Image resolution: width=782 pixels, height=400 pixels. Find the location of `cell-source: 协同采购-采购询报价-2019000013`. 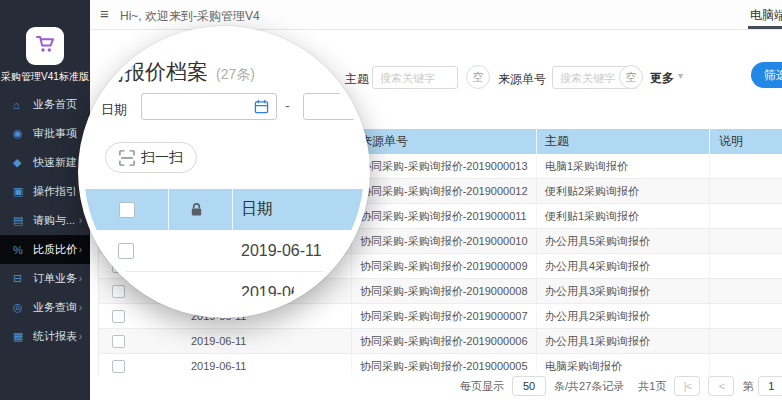

cell-source: 协同采购-采购询报价-2019000013 is located at coordinates (444, 166).